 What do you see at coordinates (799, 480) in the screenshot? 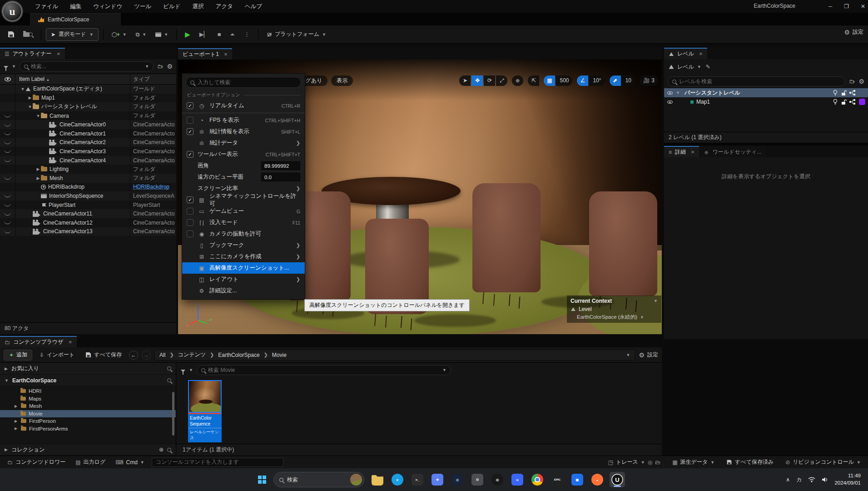
I see `ime-indicator: カ` at bounding box center [799, 480].